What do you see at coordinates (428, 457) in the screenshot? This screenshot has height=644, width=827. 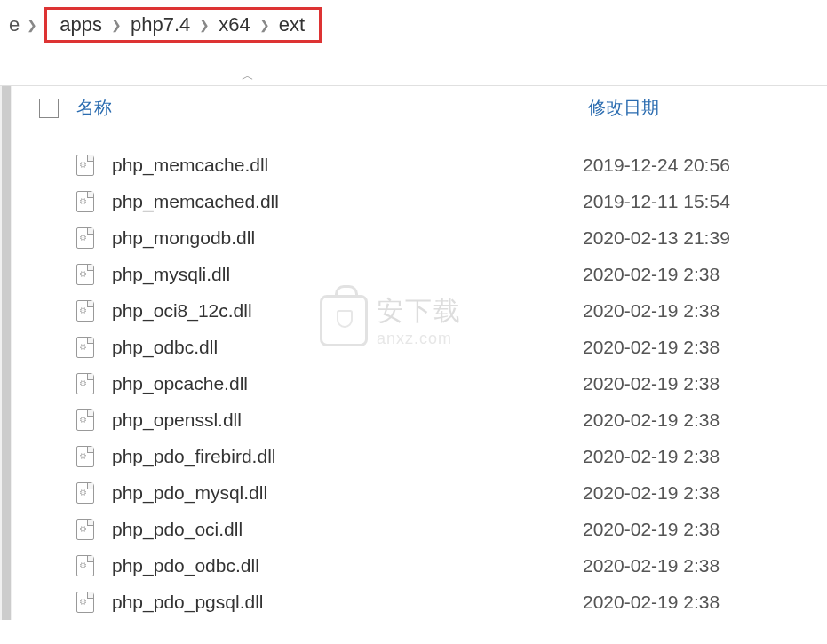 I see `file-row: php_pdo_firebird.dll2020-02-19 2:38` at bounding box center [428, 457].